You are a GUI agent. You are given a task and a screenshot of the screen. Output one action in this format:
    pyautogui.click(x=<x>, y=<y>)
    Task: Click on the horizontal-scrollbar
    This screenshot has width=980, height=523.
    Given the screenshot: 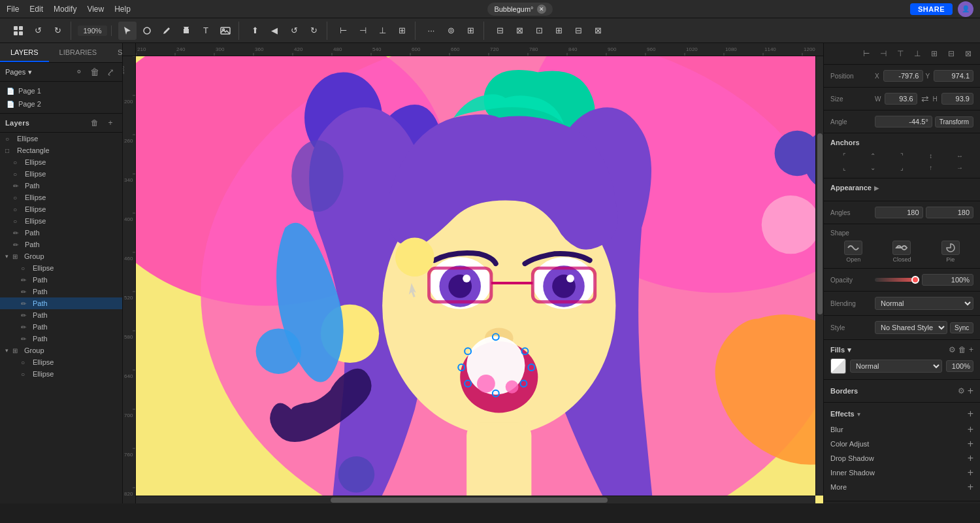 What is the action you would take?
    pyautogui.click(x=469, y=499)
    